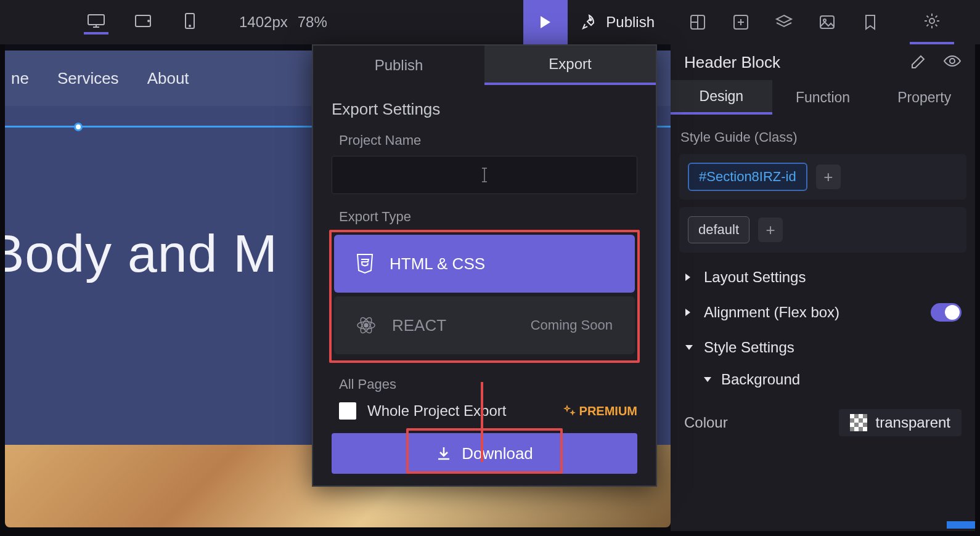 This screenshot has width=980, height=536. Describe the element at coordinates (952, 62) in the screenshot. I see `visibility-icon` at that location.